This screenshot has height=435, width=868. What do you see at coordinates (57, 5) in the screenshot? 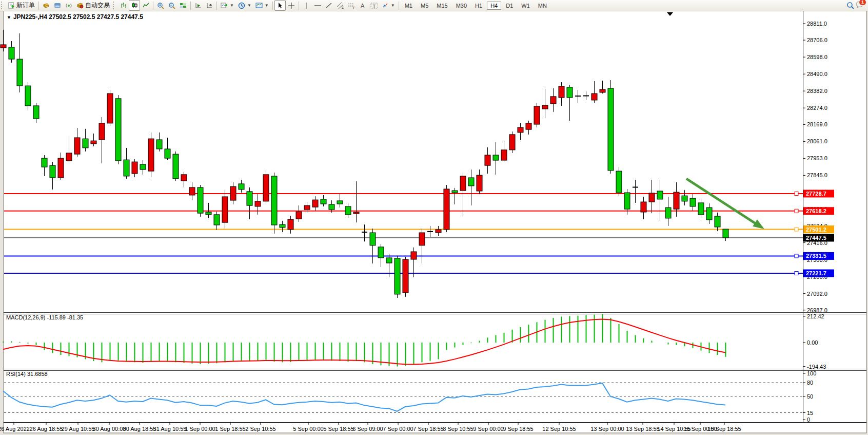
I see `data-window-button` at bounding box center [57, 5].